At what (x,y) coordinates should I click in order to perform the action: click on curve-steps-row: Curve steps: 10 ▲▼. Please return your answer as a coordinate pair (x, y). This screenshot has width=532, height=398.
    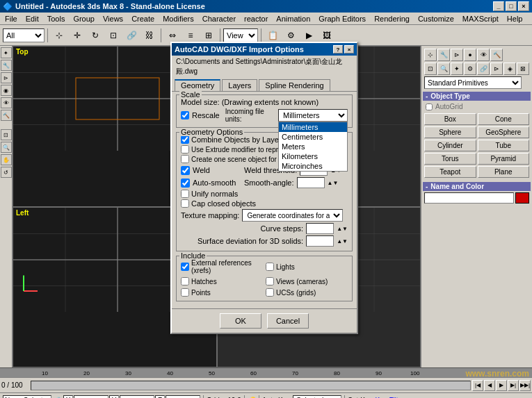
    Looking at the image, I should click on (264, 229).